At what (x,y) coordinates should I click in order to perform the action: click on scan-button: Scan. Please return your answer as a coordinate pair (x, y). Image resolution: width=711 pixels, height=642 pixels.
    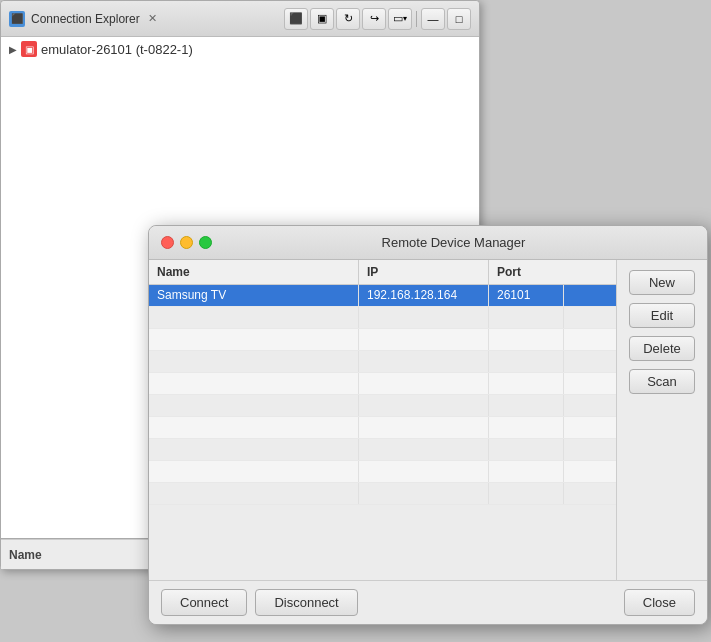
    Looking at the image, I should click on (662, 382).